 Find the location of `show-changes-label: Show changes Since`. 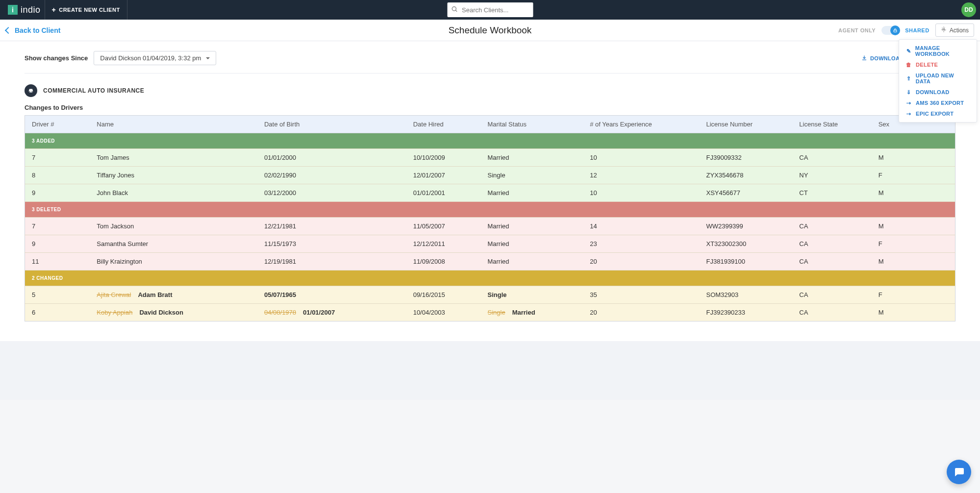

show-changes-label: Show changes Since is located at coordinates (56, 58).